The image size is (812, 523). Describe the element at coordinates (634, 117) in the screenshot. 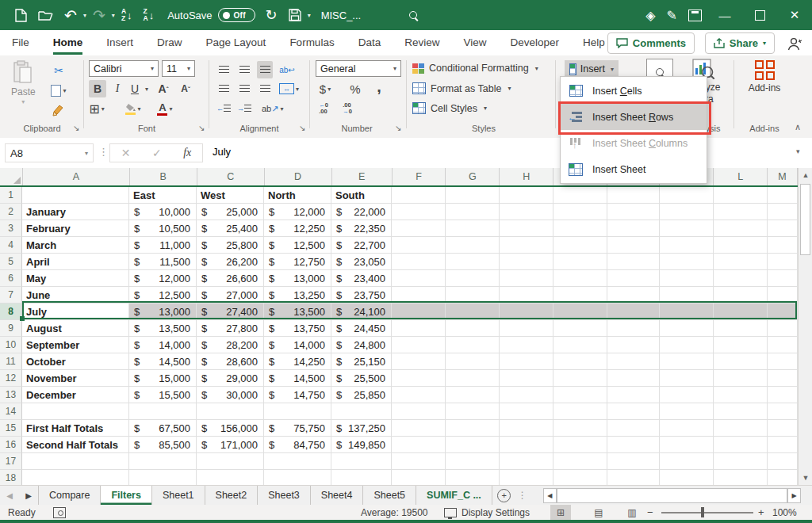

I see `menu-item-insert-sheet-rows: ←Insert Sheet Rows` at that location.